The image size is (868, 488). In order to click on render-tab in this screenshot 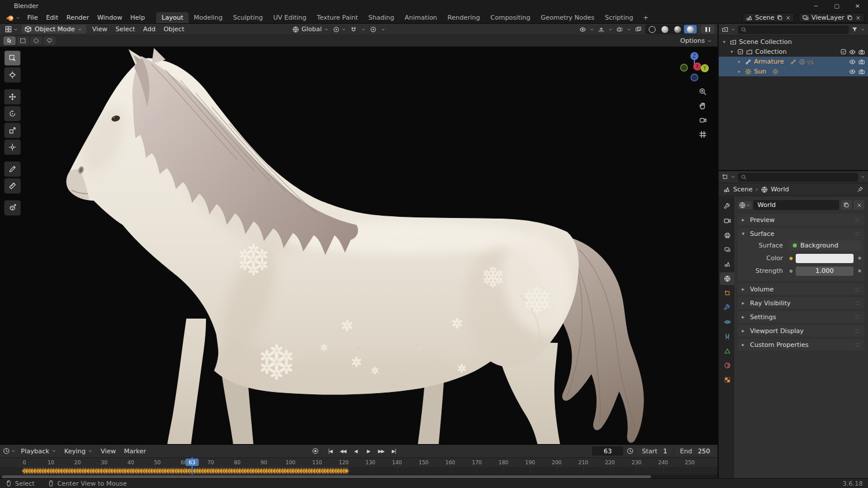, I will do `click(727, 221)`.